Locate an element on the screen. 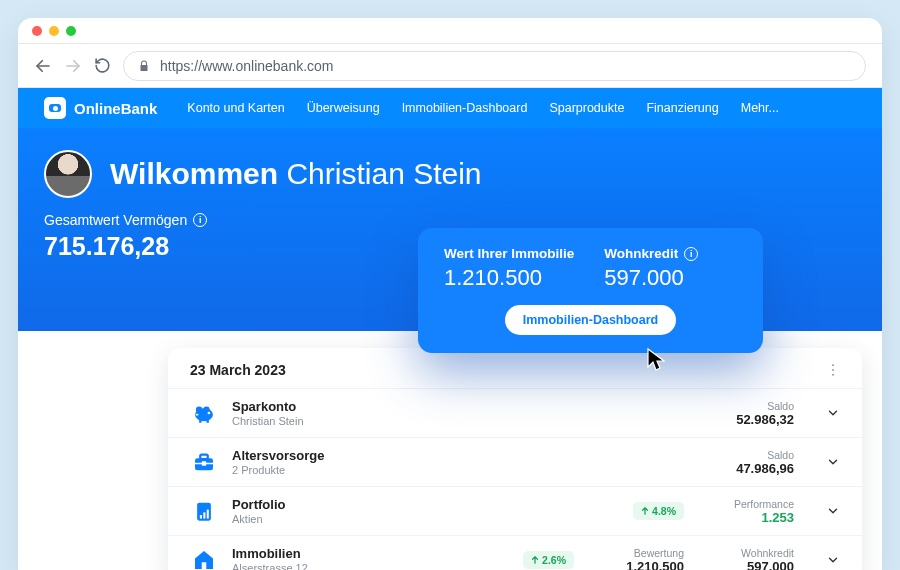 The image size is (900, 570). welcome-username: Christian Stein is located at coordinates (384, 174).